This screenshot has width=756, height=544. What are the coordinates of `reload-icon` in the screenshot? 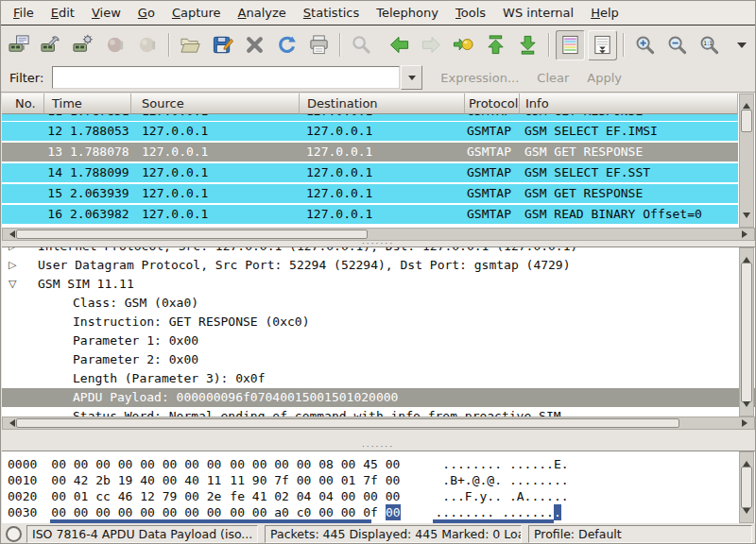 It's located at (287, 45).